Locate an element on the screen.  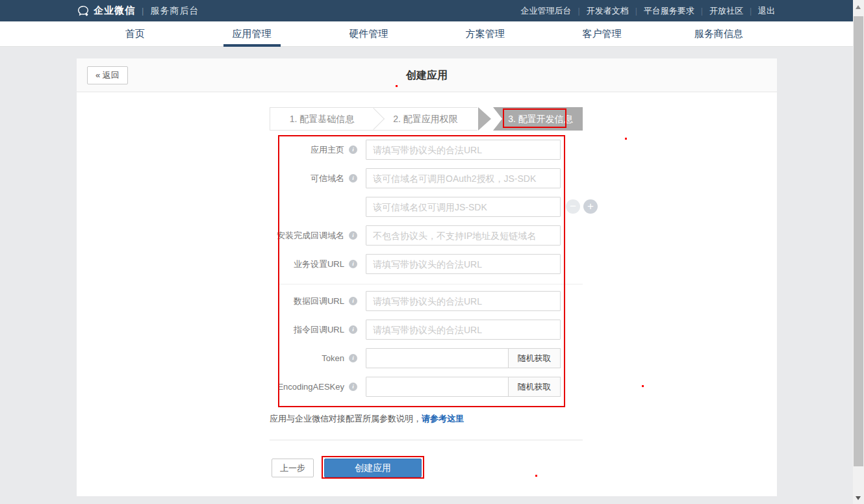
field-label: Token is located at coordinates (210, 359).